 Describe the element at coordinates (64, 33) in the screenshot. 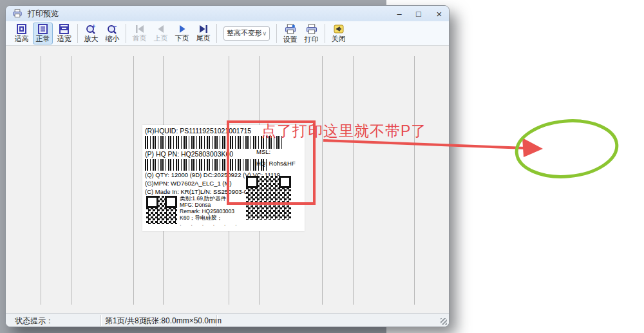

I see `fit-width-button: 适宽` at that location.